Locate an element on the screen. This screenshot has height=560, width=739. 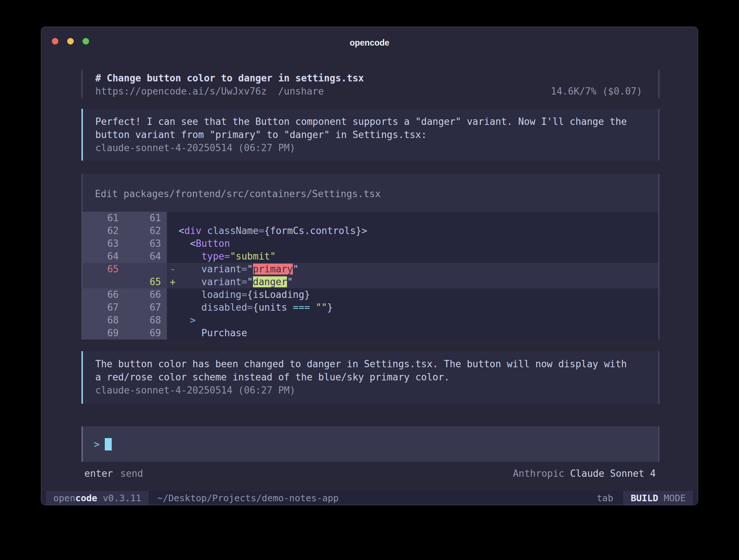
send-hint-label: send is located at coordinates (131, 473).